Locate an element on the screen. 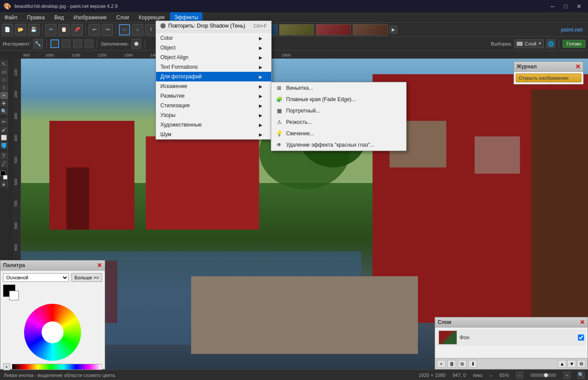 The width and height of the screenshot is (588, 380). open-button: 📂 is located at coordinates (21, 30).